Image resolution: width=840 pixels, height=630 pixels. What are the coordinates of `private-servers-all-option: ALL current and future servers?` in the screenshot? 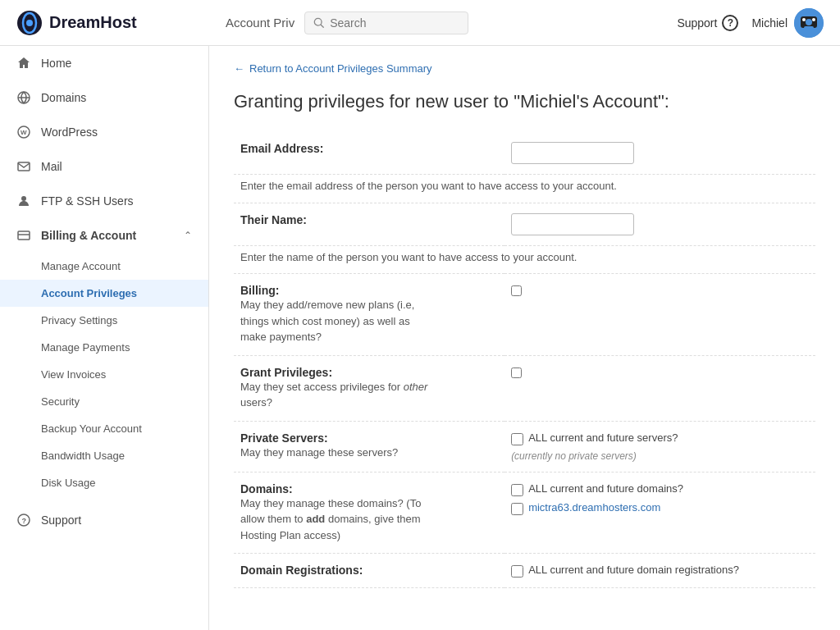 It's located at (660, 438).